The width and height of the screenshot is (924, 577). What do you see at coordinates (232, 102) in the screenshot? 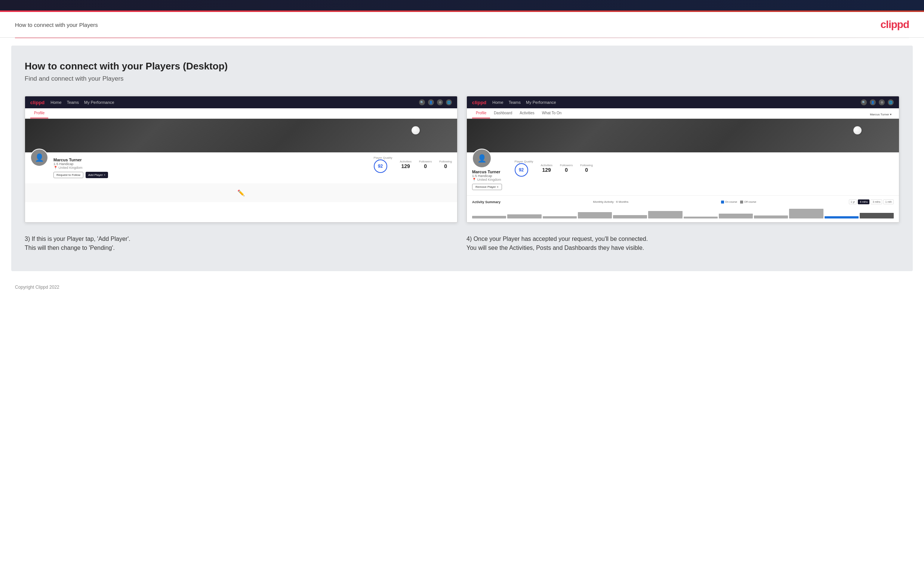
I see `app-nav-items-1: Home Teams My Performance` at bounding box center [232, 102].